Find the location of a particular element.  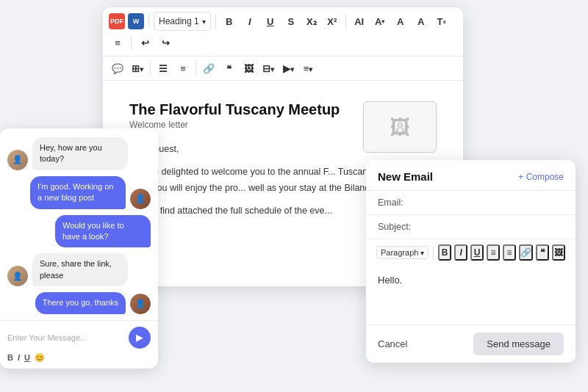

clear-format-button: Tx is located at coordinates (442, 21).